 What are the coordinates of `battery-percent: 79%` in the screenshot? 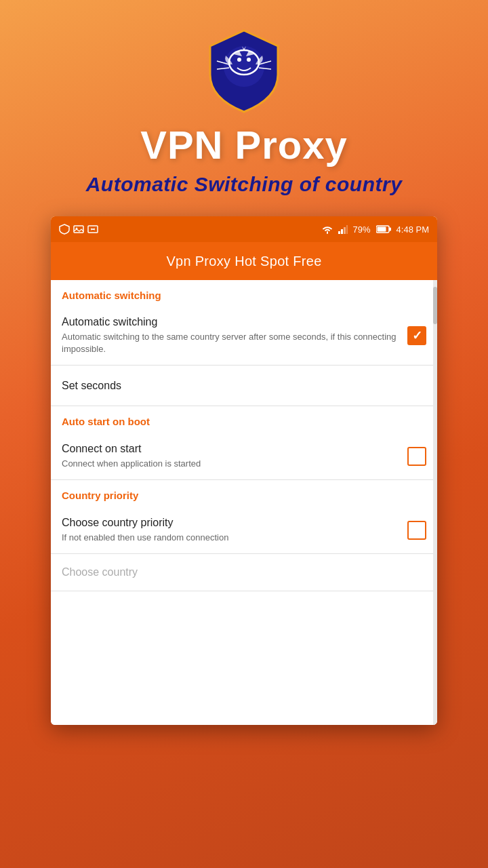 It's located at (362, 229).